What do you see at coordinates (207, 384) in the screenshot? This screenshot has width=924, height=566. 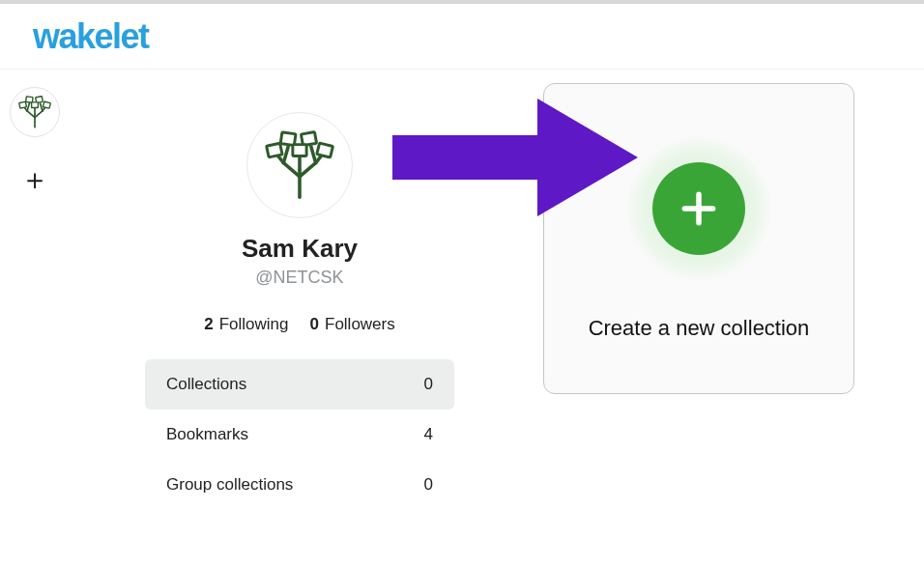 I see `tab-label: Collections` at bounding box center [207, 384].